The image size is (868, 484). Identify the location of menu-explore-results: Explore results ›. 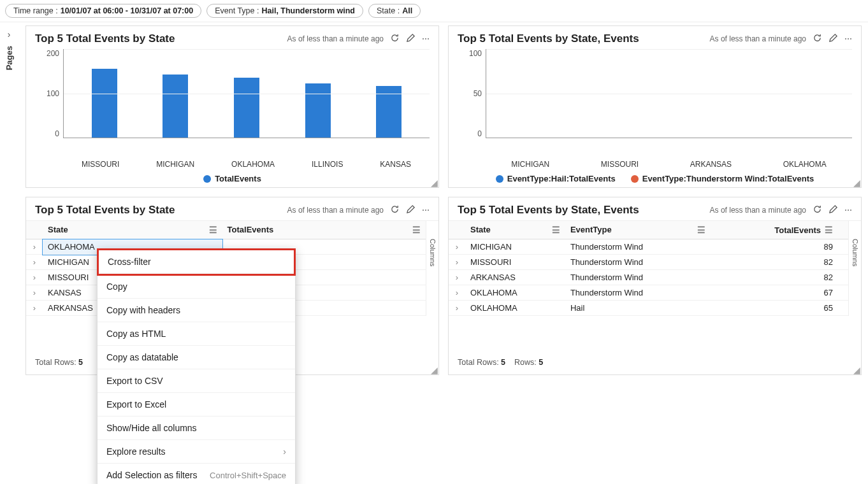
(196, 452).